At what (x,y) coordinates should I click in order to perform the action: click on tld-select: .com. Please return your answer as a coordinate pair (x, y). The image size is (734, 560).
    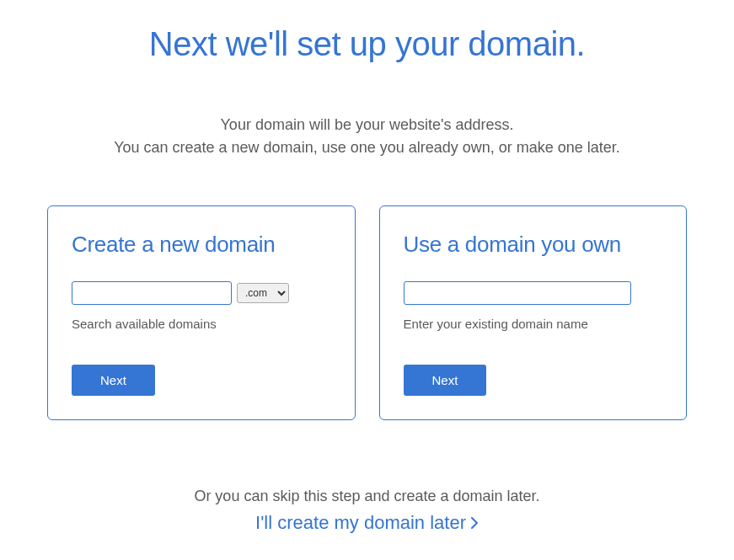
    Looking at the image, I should click on (263, 293).